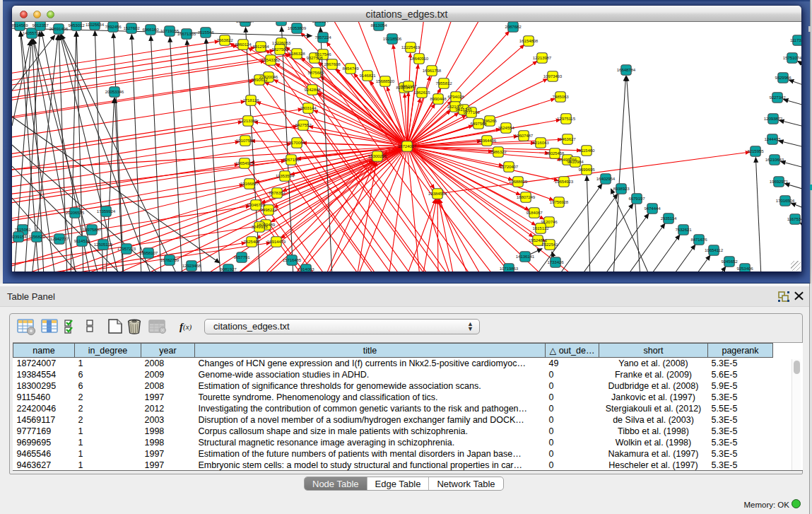 Image resolution: width=812 pixels, height=514 pixels. What do you see at coordinates (683, 229) in the screenshot?
I see `svg-text: 7632621` at bounding box center [683, 229].